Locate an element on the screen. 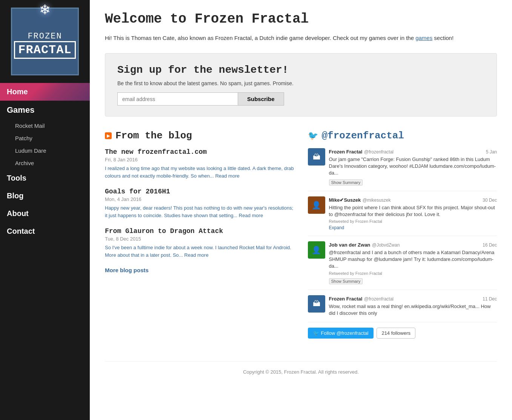  logo-area: ❄ frozen fractal is located at coordinates (45, 41).